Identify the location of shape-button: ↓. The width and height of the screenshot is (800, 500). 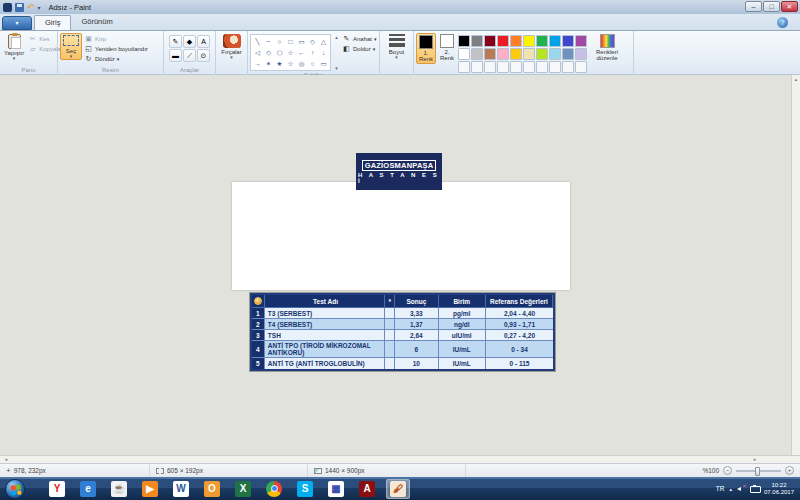
(324, 52).